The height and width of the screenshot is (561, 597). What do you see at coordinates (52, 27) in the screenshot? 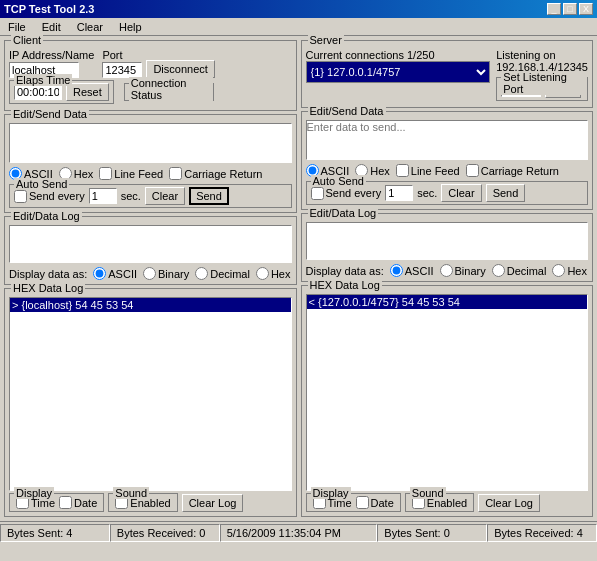
I see `menu-edit: Edit` at bounding box center [52, 27].